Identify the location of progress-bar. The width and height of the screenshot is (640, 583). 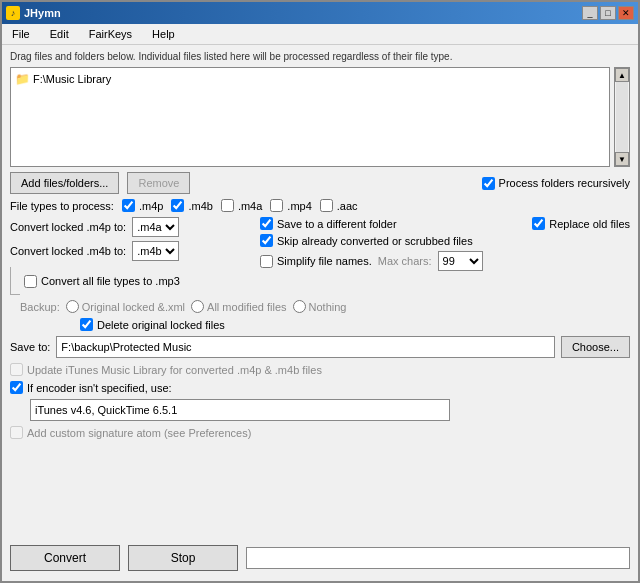
(438, 558).